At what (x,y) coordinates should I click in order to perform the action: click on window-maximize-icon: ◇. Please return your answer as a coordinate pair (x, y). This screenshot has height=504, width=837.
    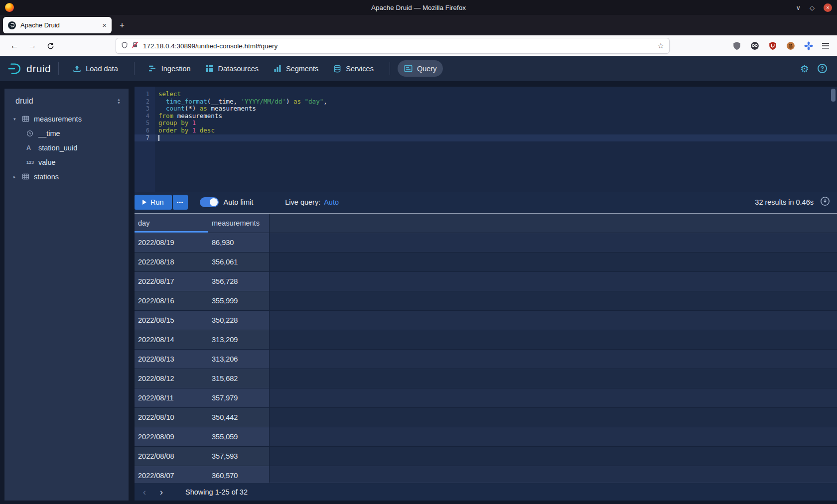
    Looking at the image, I should click on (812, 8).